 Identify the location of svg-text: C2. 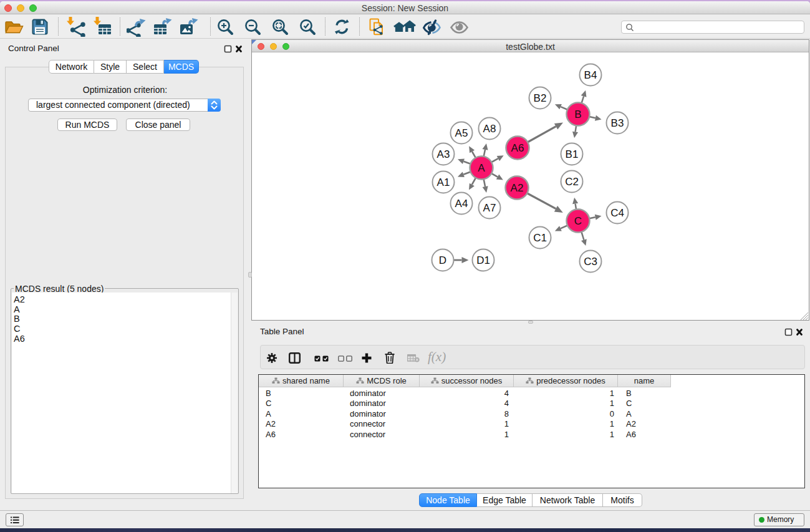
(572, 182).